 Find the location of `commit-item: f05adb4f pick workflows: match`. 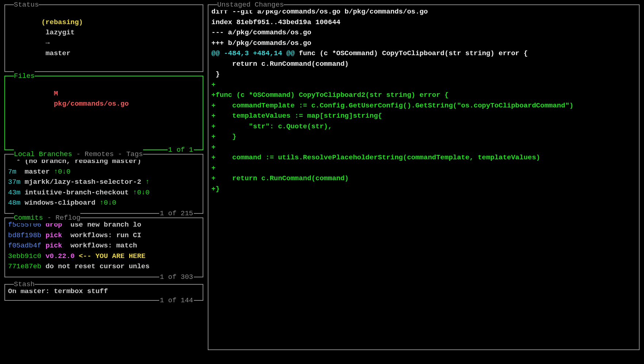

commit-item: f05adb4f pick workflows: match is located at coordinates (104, 246).